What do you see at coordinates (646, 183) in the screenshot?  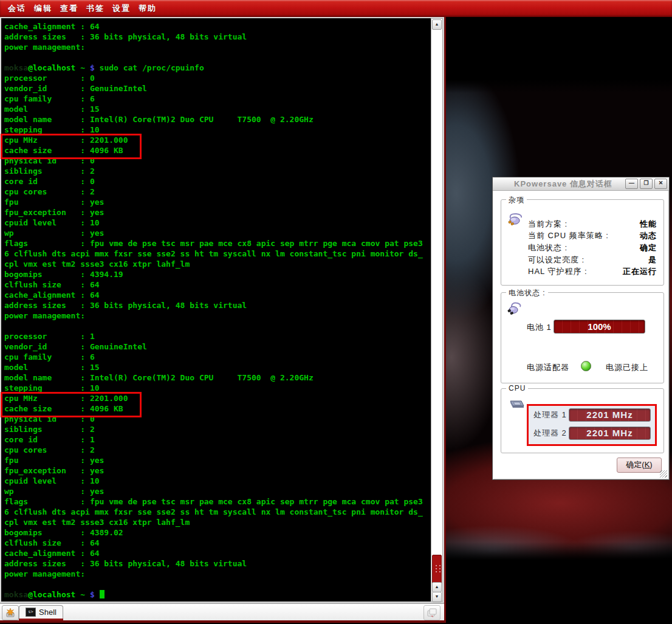 I see `maximize-button: ❐` at bounding box center [646, 183].